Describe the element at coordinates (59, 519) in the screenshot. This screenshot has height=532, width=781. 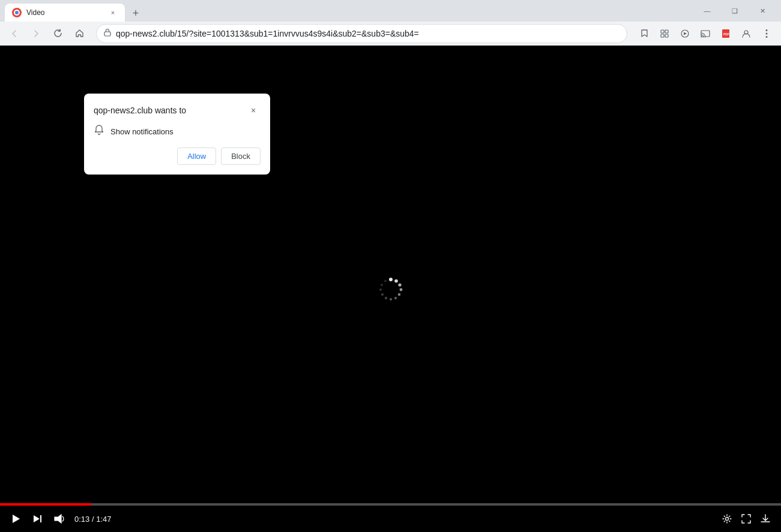
I see `volume-button` at that location.